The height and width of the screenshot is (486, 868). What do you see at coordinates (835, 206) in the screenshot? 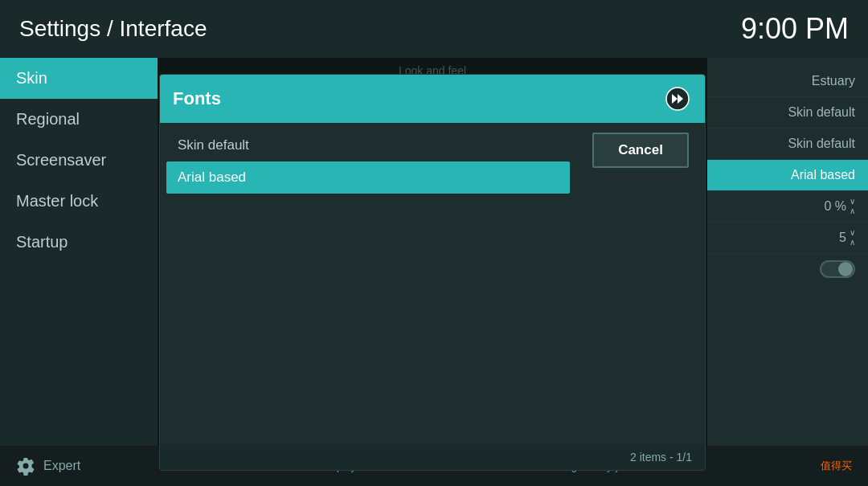
I see `zoom-value: 0 %` at bounding box center [835, 206].